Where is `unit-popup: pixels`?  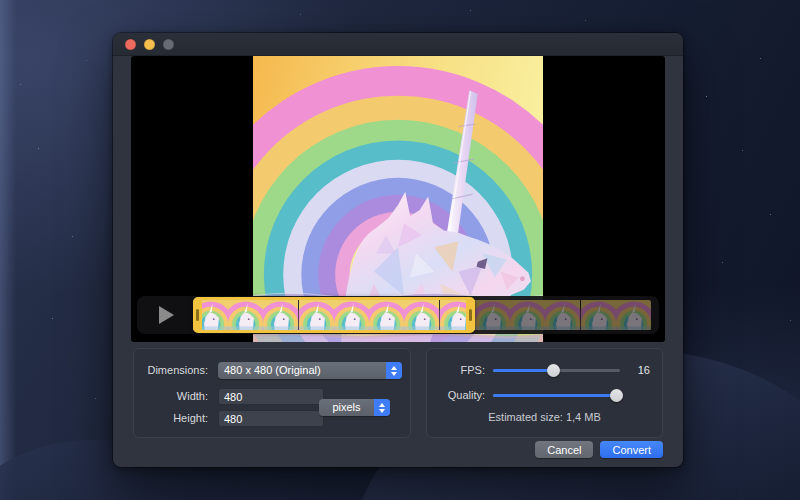 unit-popup: pixels is located at coordinates (354, 408).